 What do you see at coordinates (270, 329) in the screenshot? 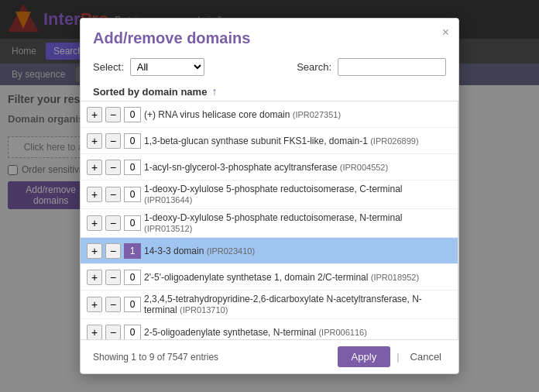
I see `domain-list-item: + − 0 2-5-oligoadenylate synthetase, N-t…` at bounding box center [270, 329].